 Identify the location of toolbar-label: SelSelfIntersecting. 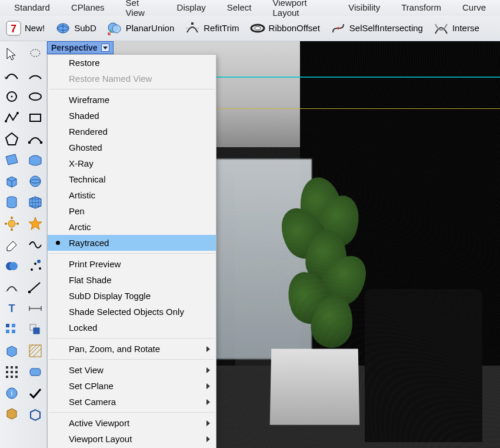
(386, 28).